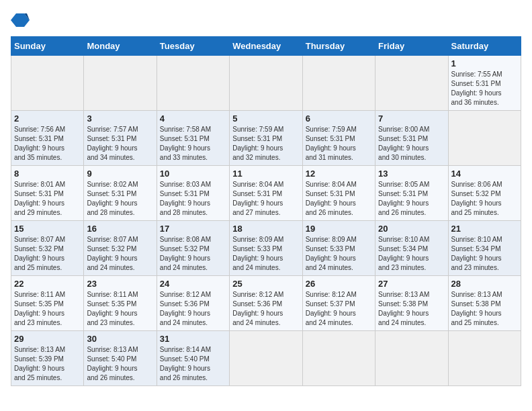  I want to click on day-info: Sunrise: 8:13 AMSunset: 5:39 PMDaylight:…, so click(47, 364).